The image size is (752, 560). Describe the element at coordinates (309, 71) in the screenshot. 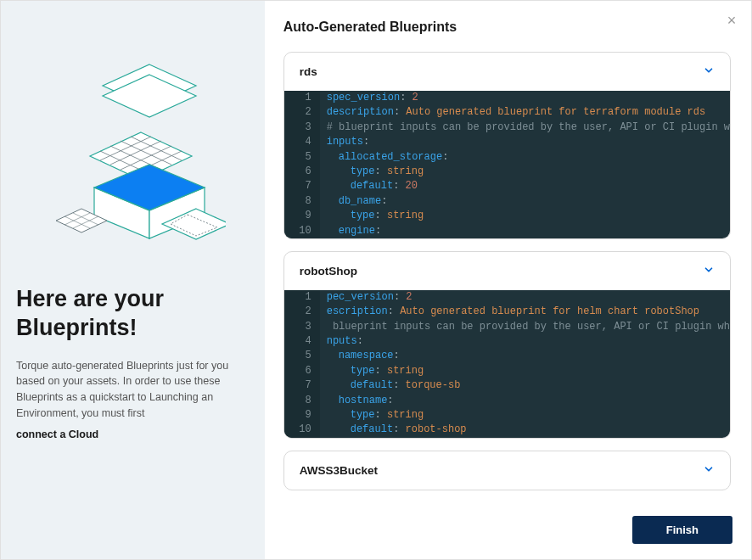

I see `blueprint-name: rds` at that location.